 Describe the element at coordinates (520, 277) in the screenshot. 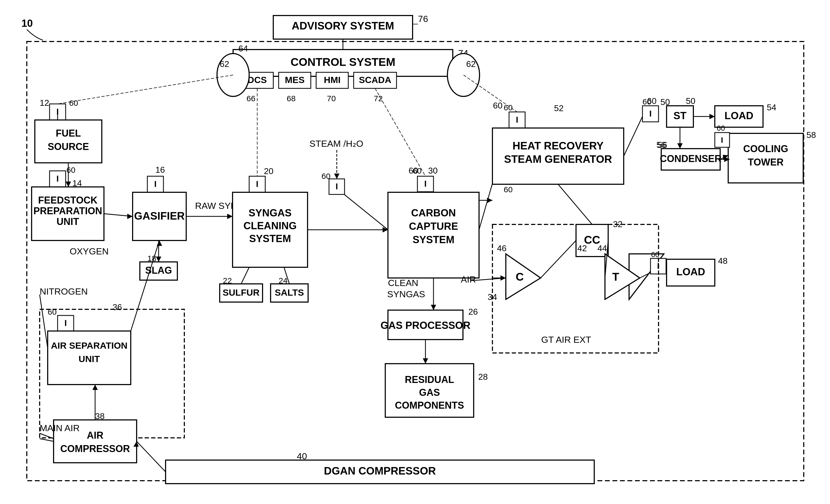

I see `svg-text: C` at that location.